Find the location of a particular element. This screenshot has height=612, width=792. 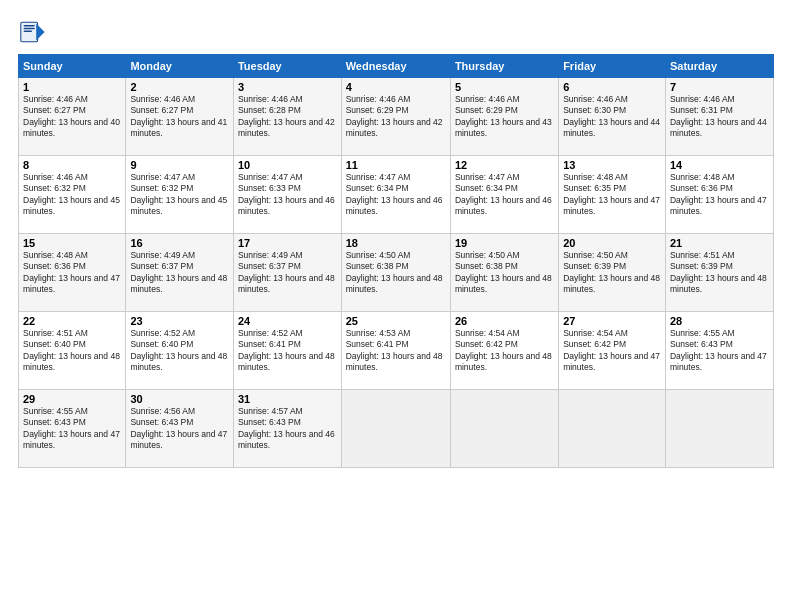

day-info: Sunrise: 4:46 AMSunset: 6:28 PMDaylight:… is located at coordinates (288, 117).